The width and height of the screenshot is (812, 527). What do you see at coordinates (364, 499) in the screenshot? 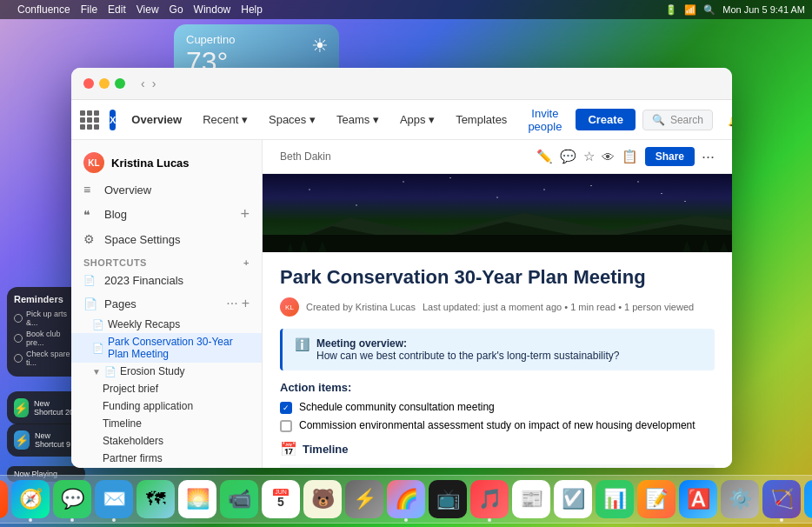
I see `dock-shortcuts: ⚡` at bounding box center [364, 499].